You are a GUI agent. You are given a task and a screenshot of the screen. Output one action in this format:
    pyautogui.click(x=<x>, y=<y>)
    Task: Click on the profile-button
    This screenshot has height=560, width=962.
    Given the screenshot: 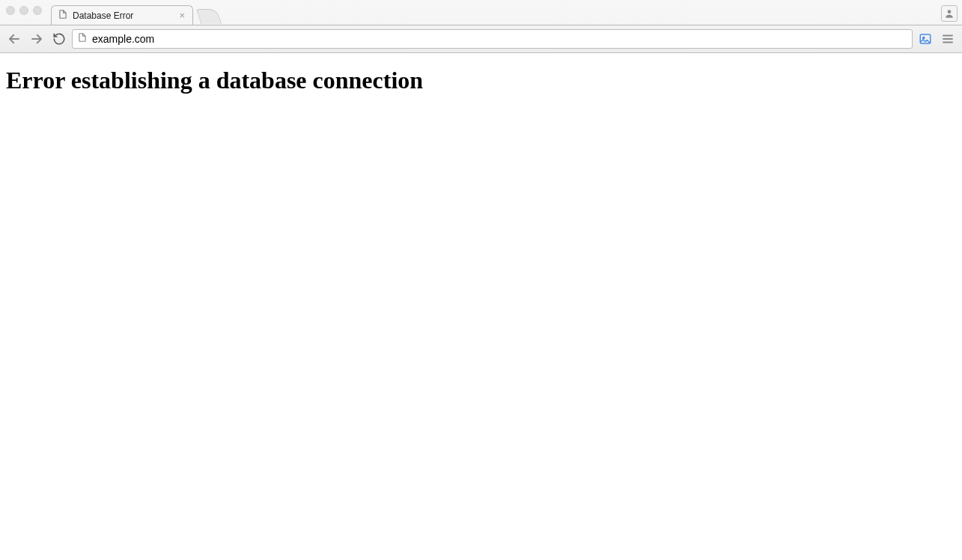 What is the action you would take?
    pyautogui.click(x=949, y=13)
    